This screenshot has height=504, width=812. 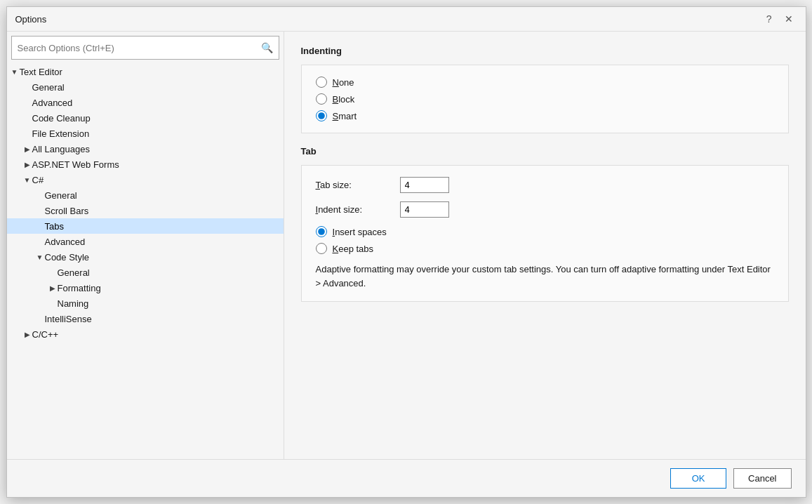 I want to click on title-bar-buttons: ? ✕, so click(x=780, y=19).